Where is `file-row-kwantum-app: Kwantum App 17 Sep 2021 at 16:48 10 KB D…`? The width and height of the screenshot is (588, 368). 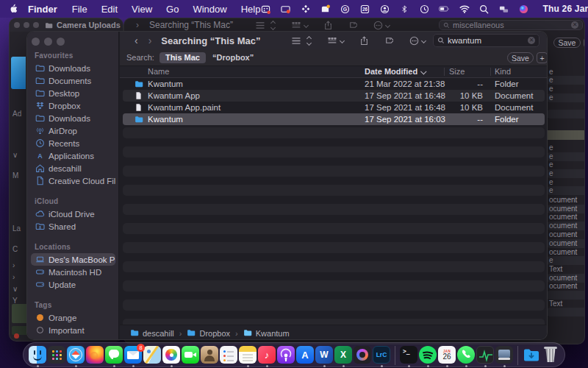
file-row-kwantum-app: Kwantum App 17 Sep 2021 at 16:48 10 KB D… is located at coordinates (334, 96).